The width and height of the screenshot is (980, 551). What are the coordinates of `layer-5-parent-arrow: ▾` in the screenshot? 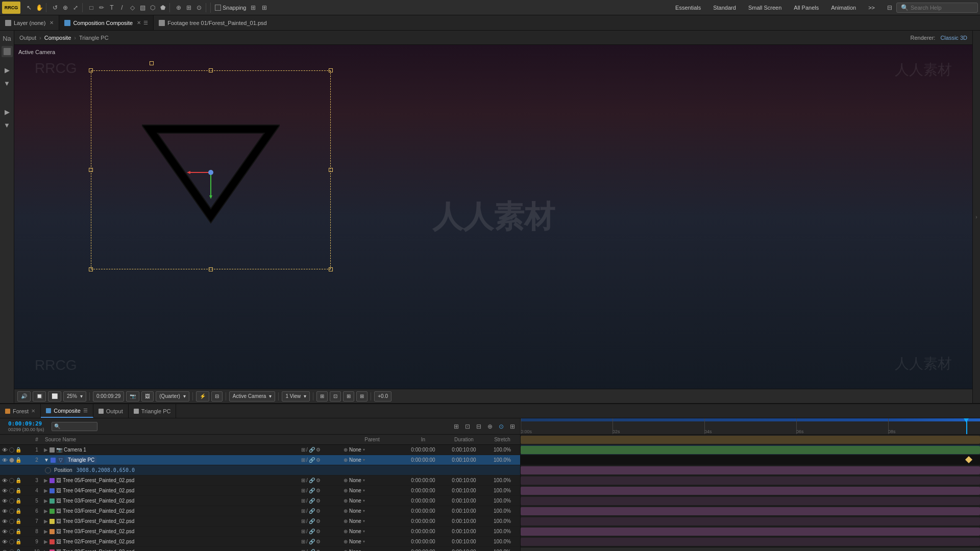 It's located at (364, 501).